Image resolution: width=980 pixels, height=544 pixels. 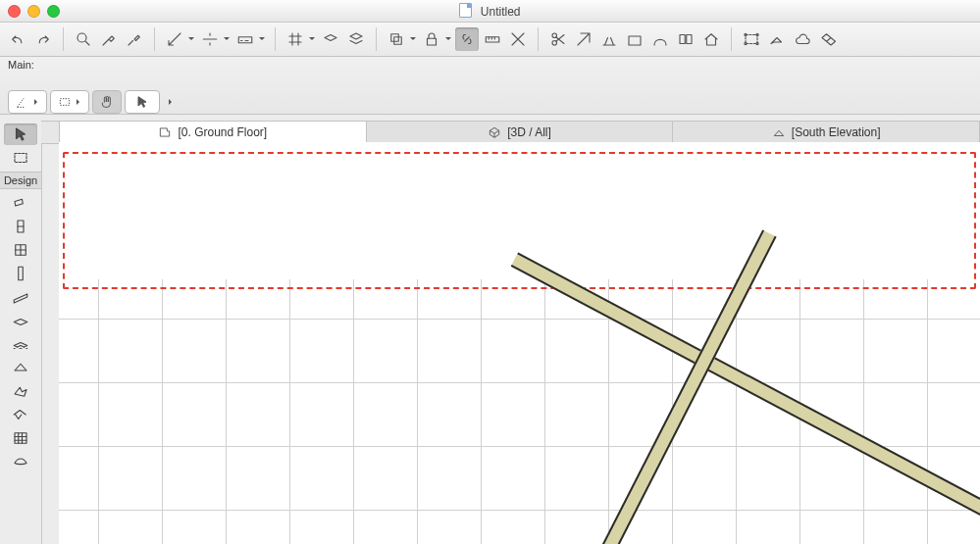 I want to click on syringe-button, so click(x=134, y=39).